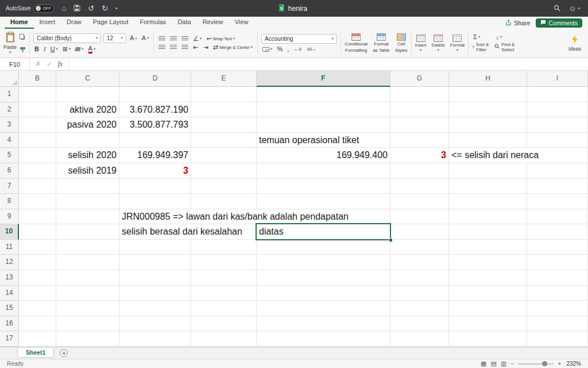  I want to click on row-header-6: 6, so click(9, 171).